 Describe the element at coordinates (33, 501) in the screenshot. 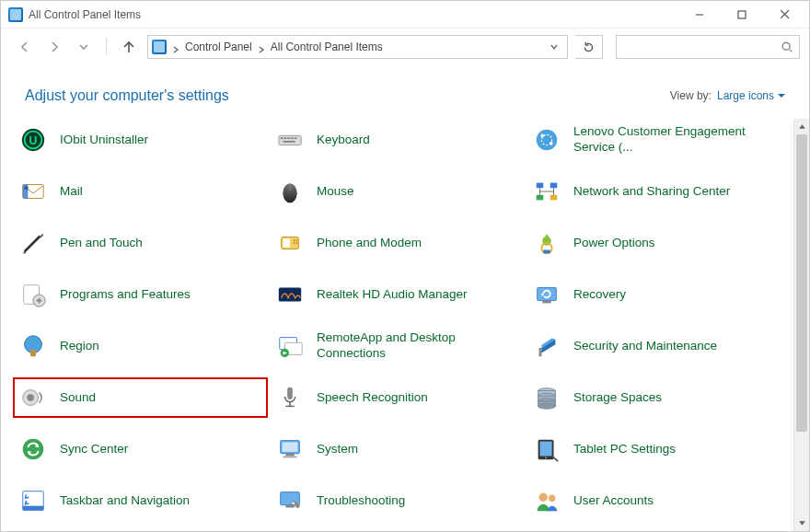

I see `taskbar-icon` at that location.